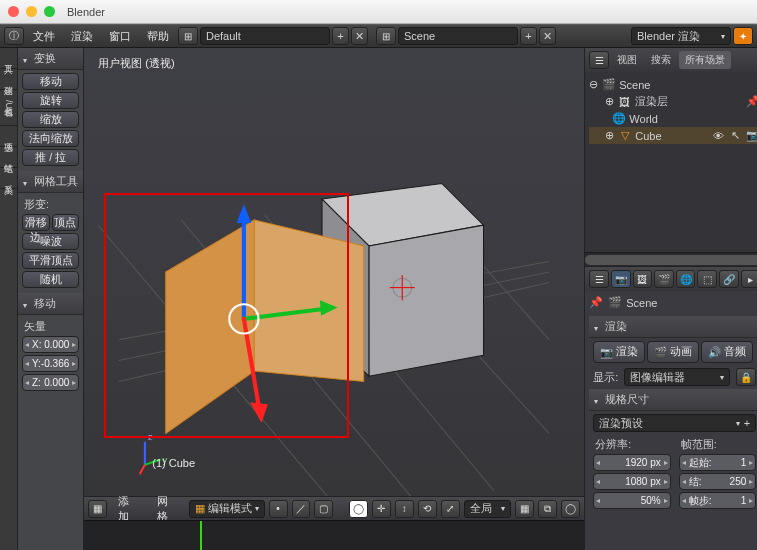  What do you see at coordinates (648, 136) in the screenshot?
I see `tree-label: Cube` at bounding box center [648, 136].